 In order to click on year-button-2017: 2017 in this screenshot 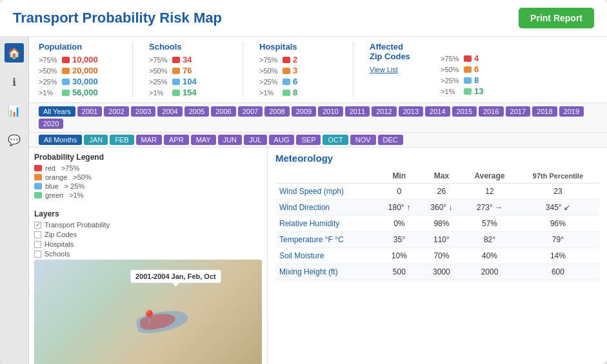, I will do `click(518, 111)`.